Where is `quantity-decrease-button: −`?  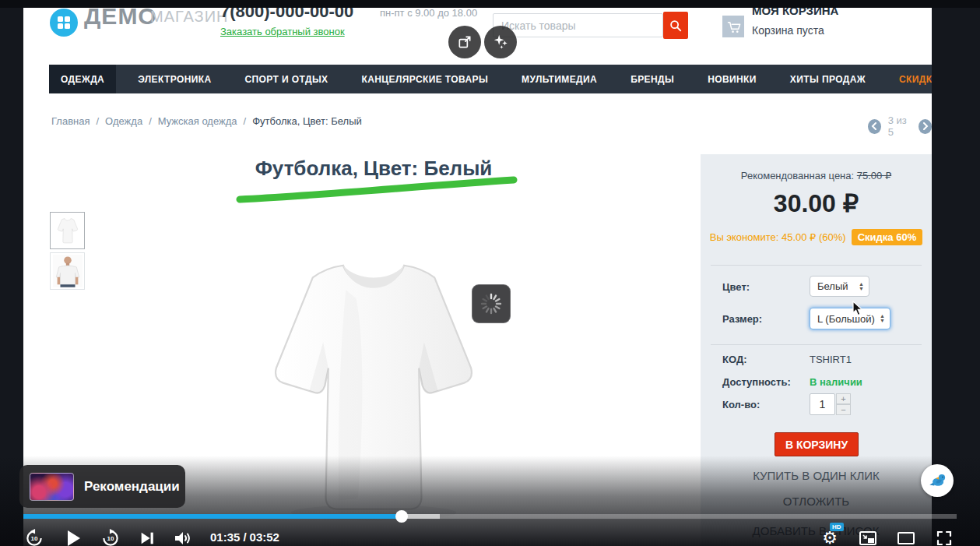 quantity-decrease-button: − is located at coordinates (844, 410).